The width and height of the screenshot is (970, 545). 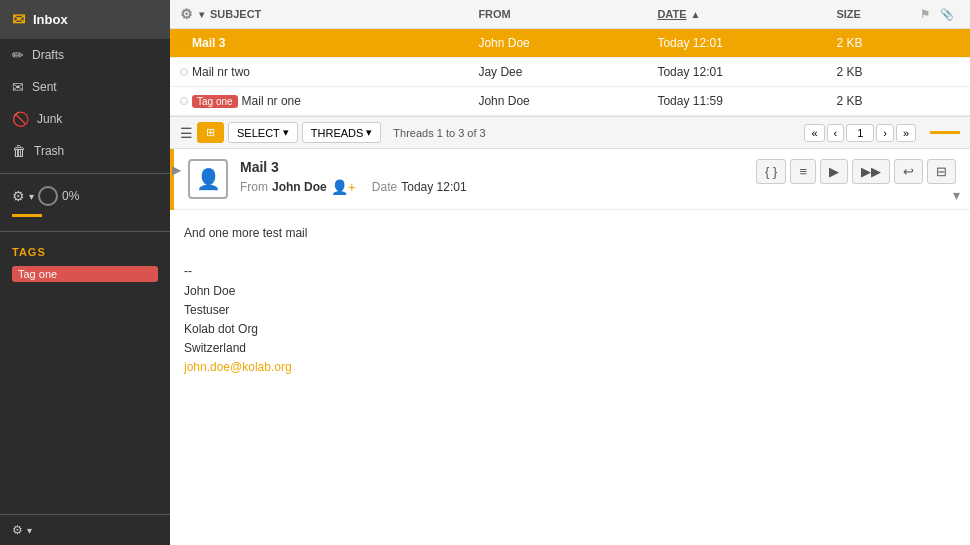 I want to click on page-number-input: 1, so click(x=860, y=133).